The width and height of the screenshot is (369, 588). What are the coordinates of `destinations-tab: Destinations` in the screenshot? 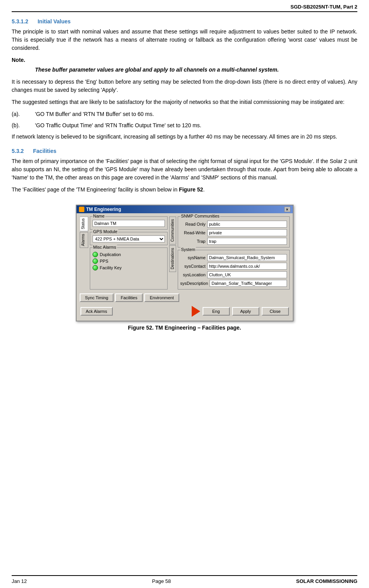 It's located at (173, 258).